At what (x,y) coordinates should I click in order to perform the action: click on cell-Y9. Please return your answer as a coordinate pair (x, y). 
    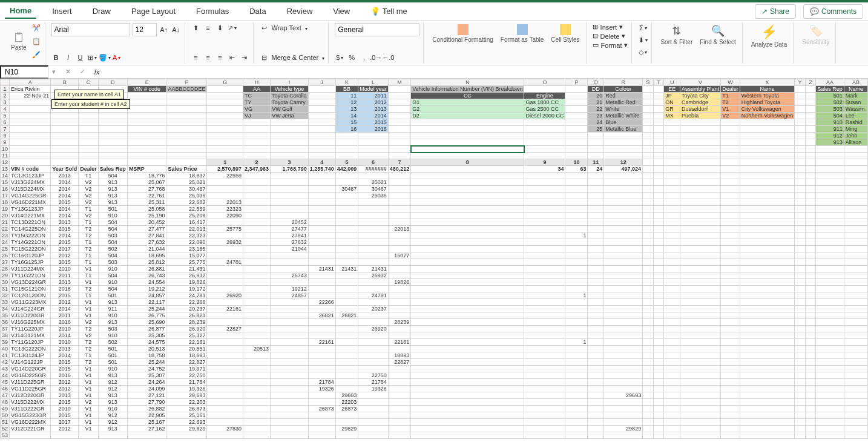
    Looking at the image, I should click on (800, 143).